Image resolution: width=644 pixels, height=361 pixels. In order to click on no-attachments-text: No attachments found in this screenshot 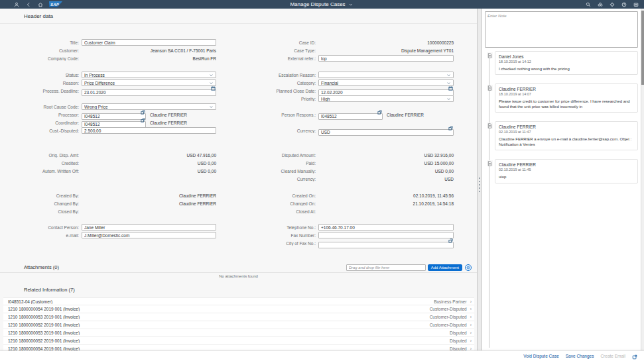, I will do `click(239, 276)`.